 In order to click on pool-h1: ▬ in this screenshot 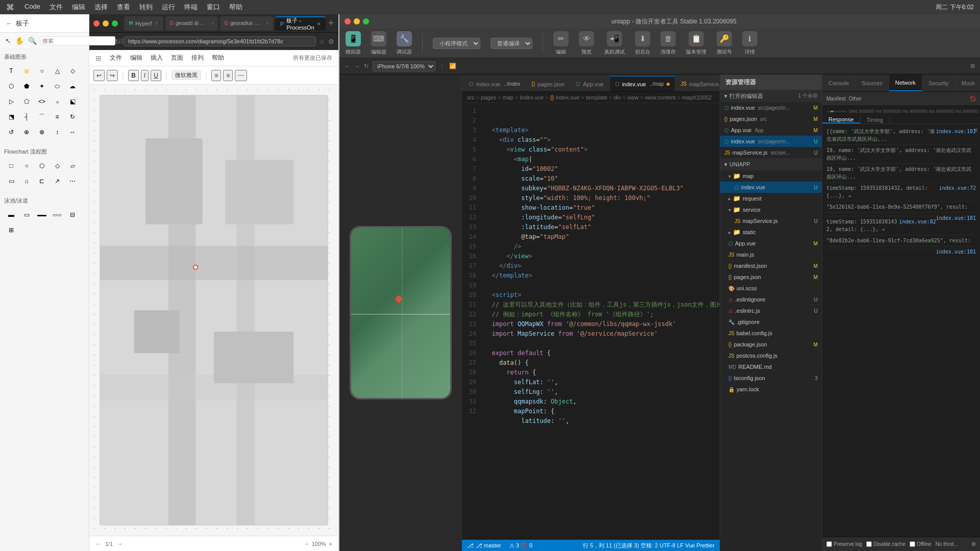, I will do `click(11, 215)`.